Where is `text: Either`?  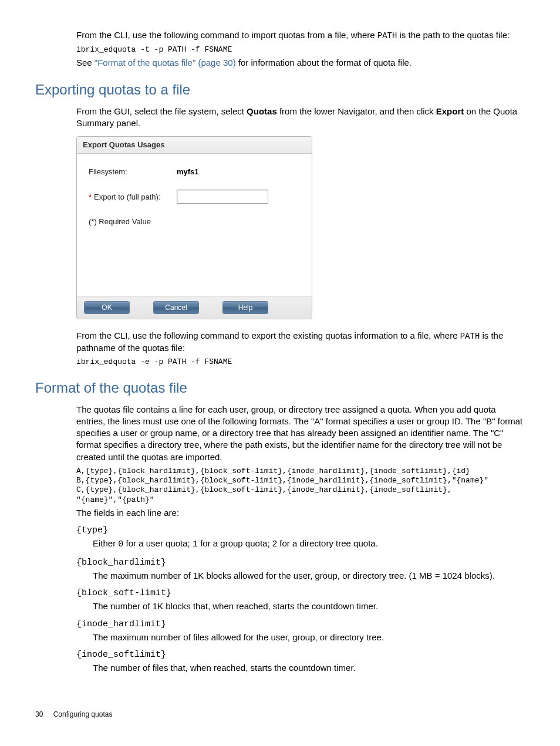
text: Either is located at coordinates (106, 544).